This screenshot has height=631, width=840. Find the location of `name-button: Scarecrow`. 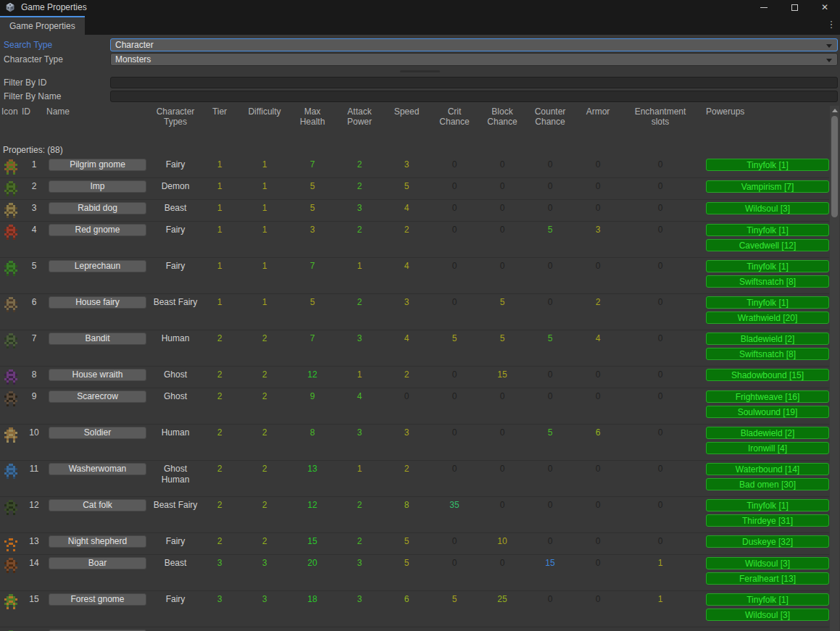

name-button: Scarecrow is located at coordinates (97, 397).